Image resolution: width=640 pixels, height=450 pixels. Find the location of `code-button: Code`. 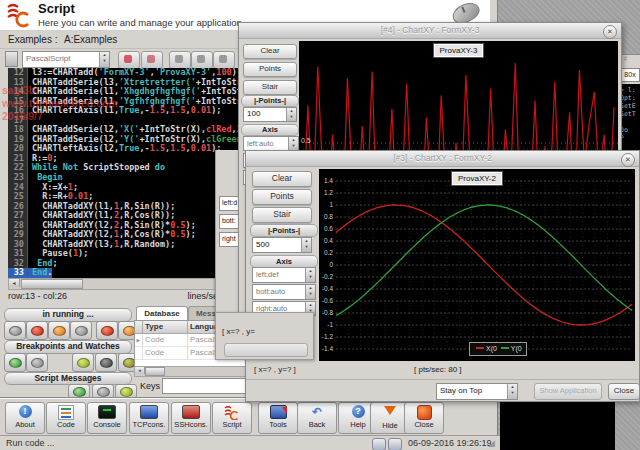

code-button: Code is located at coordinates (66, 418).